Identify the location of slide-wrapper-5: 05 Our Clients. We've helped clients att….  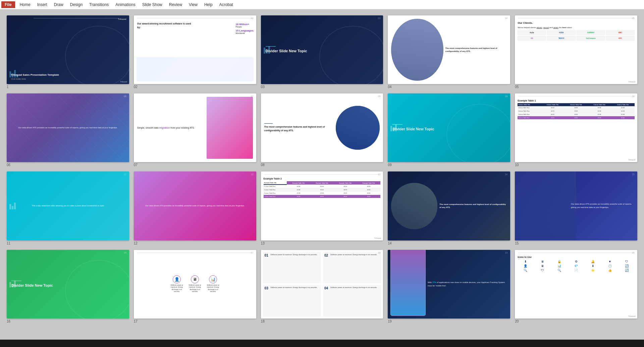
(576, 52).